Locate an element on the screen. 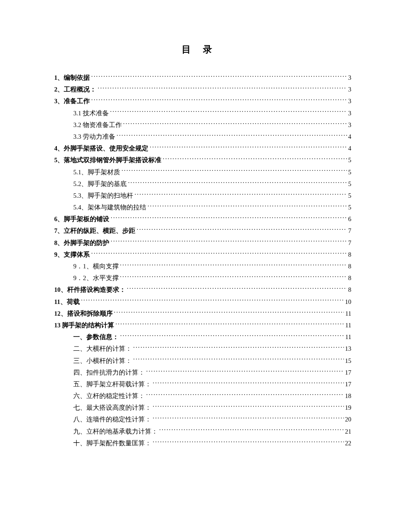 This screenshot has height=532, width=399. toc-entry-page: 13 is located at coordinates (349, 349).